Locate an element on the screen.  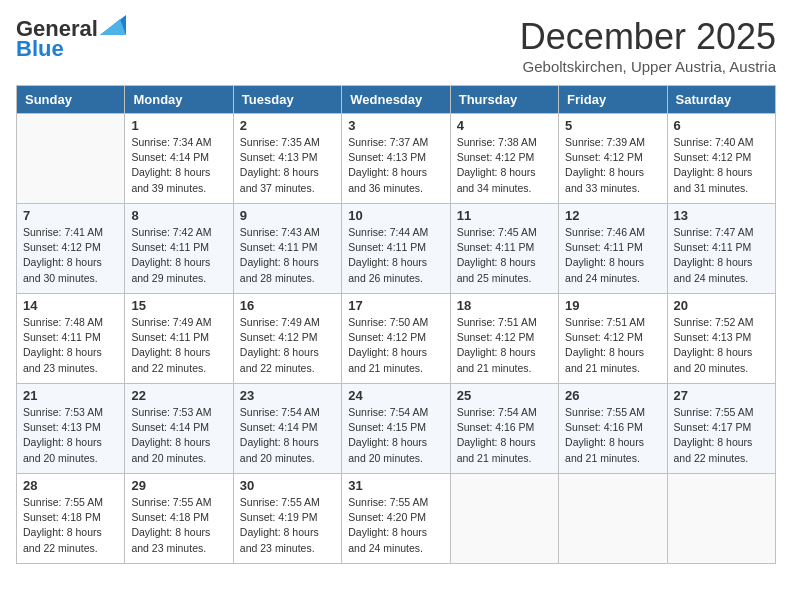
calendar-cell-w4-d7: 27Sunrise: 7:55 AMSunset: 4:17 PMDayligh… is located at coordinates (721, 429).